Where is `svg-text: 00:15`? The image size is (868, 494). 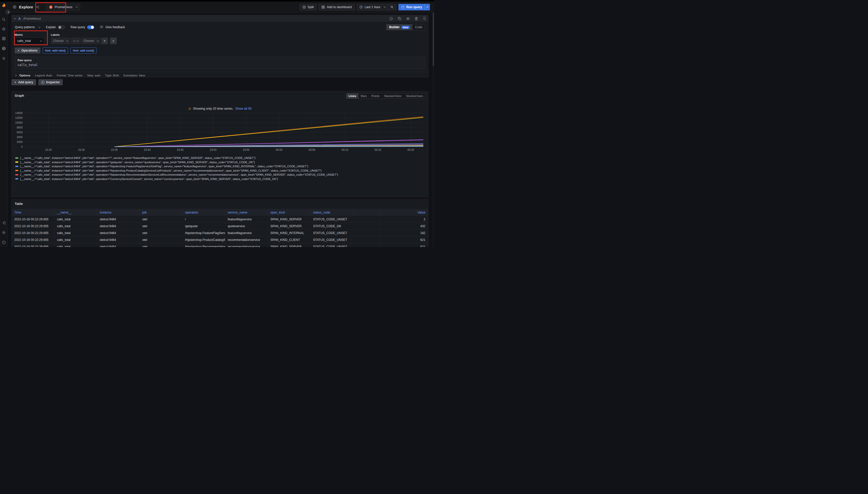 svg-text: 00:15 is located at coordinates (378, 150).